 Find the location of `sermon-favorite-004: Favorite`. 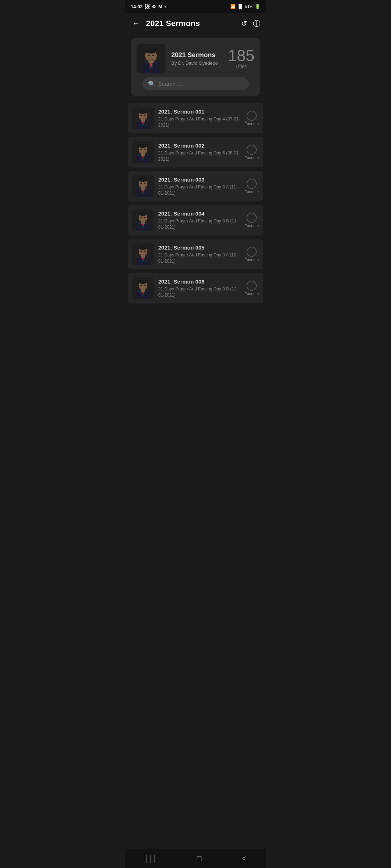

sermon-favorite-004: Favorite is located at coordinates (252, 220).